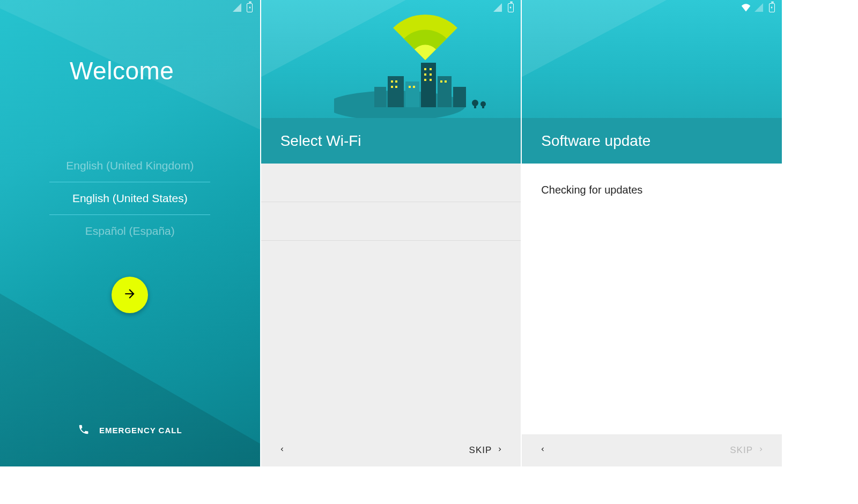  I want to click on page-title: Select Wi-Fi, so click(321, 141).